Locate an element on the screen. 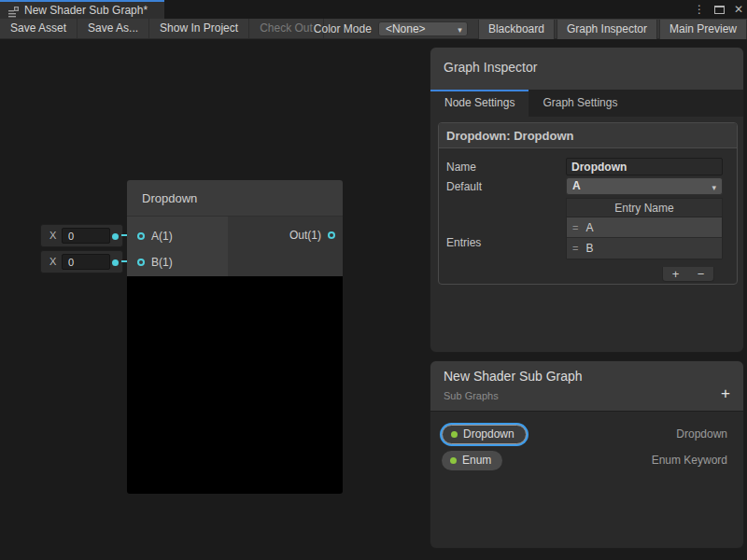  close-icon: ✕ is located at coordinates (739, 9).